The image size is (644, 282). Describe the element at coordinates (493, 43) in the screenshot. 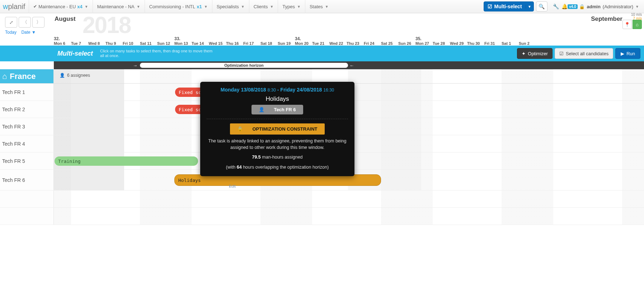

I see `day-header: Fri 31` at that location.